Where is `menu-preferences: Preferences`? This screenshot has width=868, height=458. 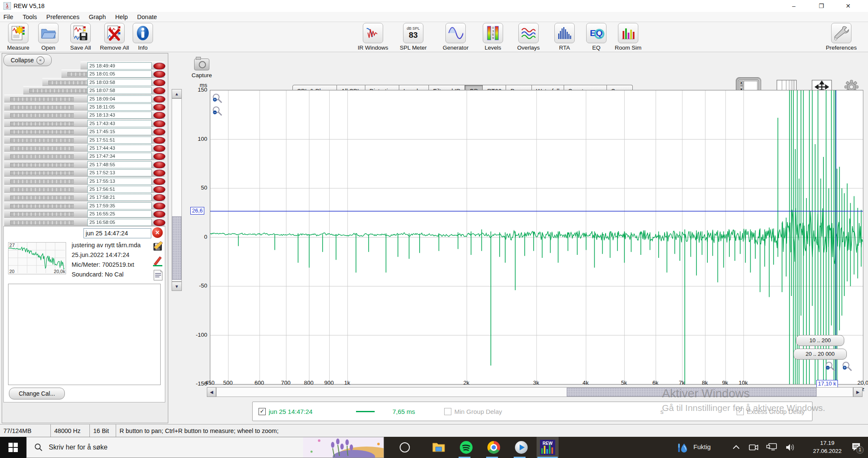
menu-preferences: Preferences is located at coordinates (63, 17).